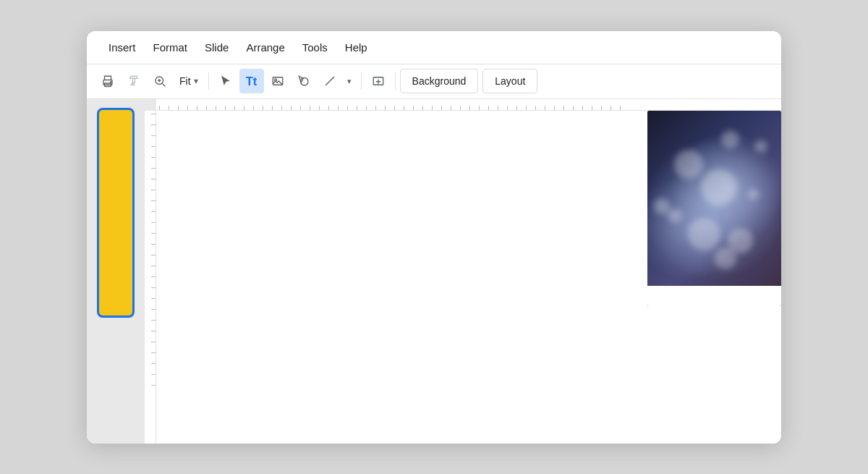 This screenshot has height=474, width=868. Describe the element at coordinates (278, 81) in the screenshot. I see `image-icon` at that location.